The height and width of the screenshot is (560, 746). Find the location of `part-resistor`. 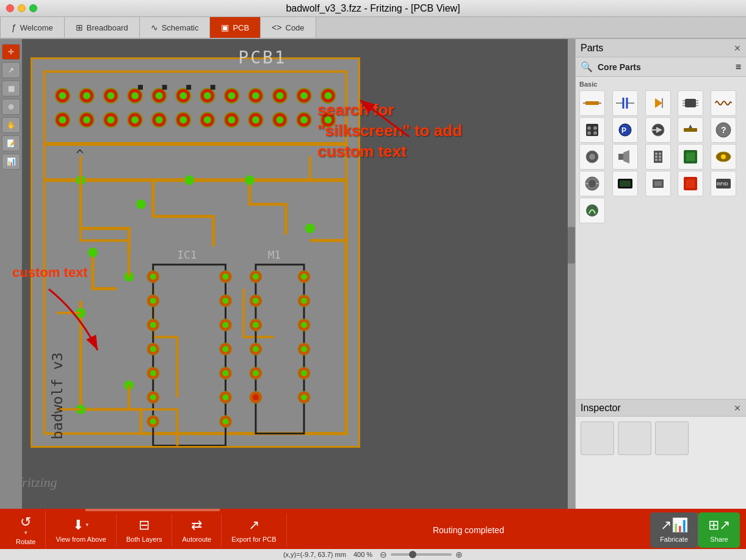

part-resistor is located at coordinates (592, 103).